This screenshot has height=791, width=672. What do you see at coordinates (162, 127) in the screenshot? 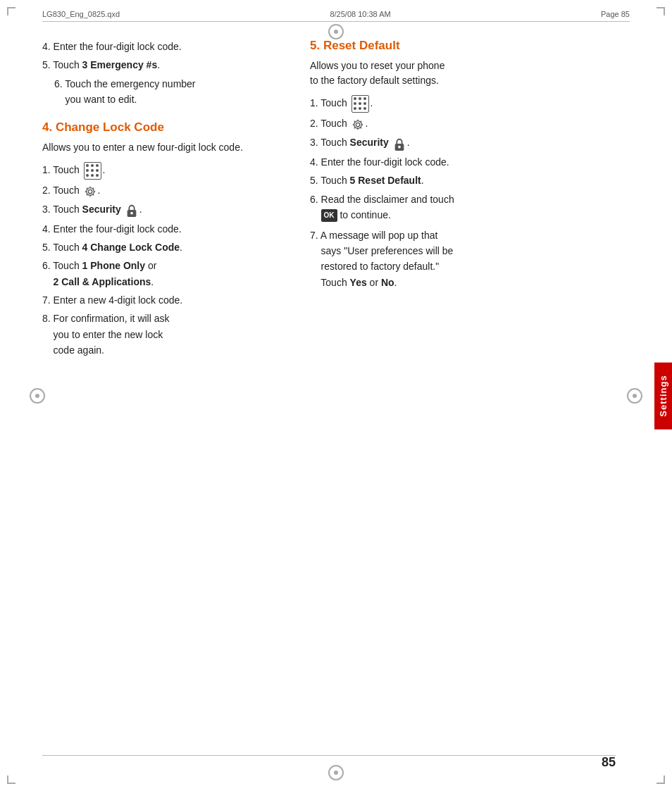
I see `section4-heading: 4. Change Lock Code` at bounding box center [162, 127].